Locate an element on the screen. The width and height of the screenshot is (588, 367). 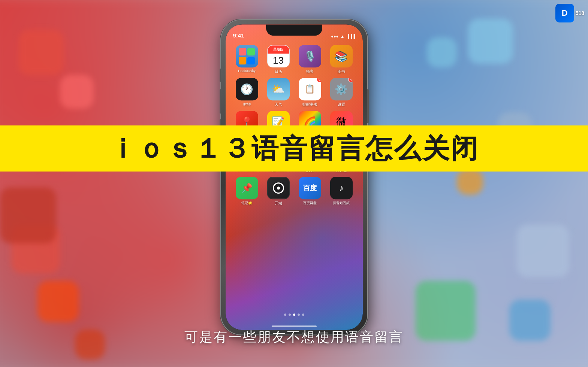
calendar-icon: 星期四 13 is located at coordinates (278, 56).